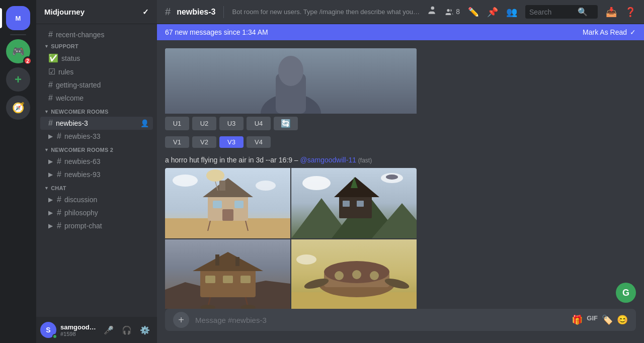 The width and height of the screenshot is (644, 343). Describe the element at coordinates (97, 123) in the screenshot. I see `channel-item-newbies-3: # newbies-3 👤` at that location.